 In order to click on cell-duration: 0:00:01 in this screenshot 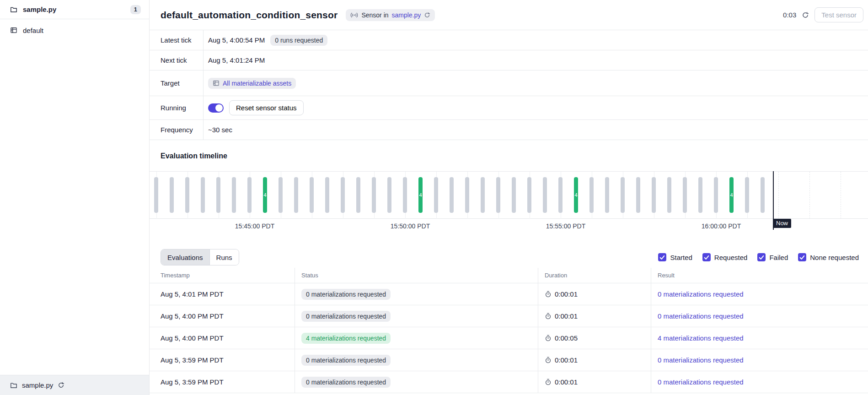, I will do `click(595, 382)`.